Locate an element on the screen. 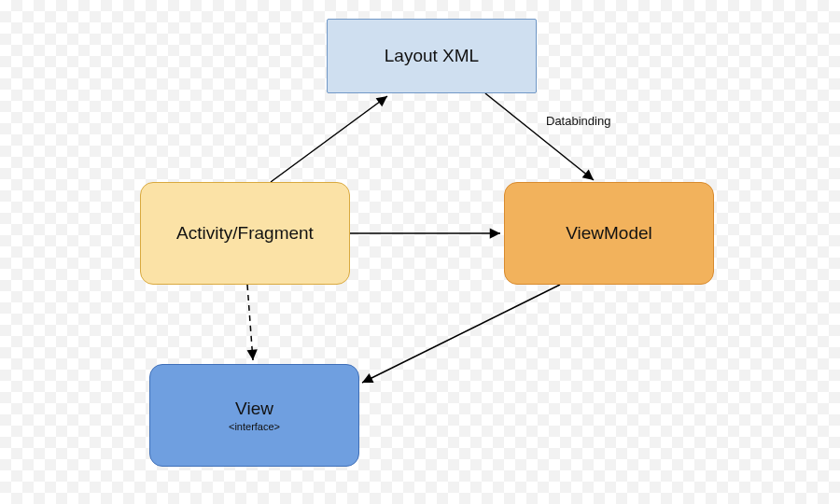 This screenshot has width=840, height=504. node-label: Activity/Fragment is located at coordinates (245, 233).